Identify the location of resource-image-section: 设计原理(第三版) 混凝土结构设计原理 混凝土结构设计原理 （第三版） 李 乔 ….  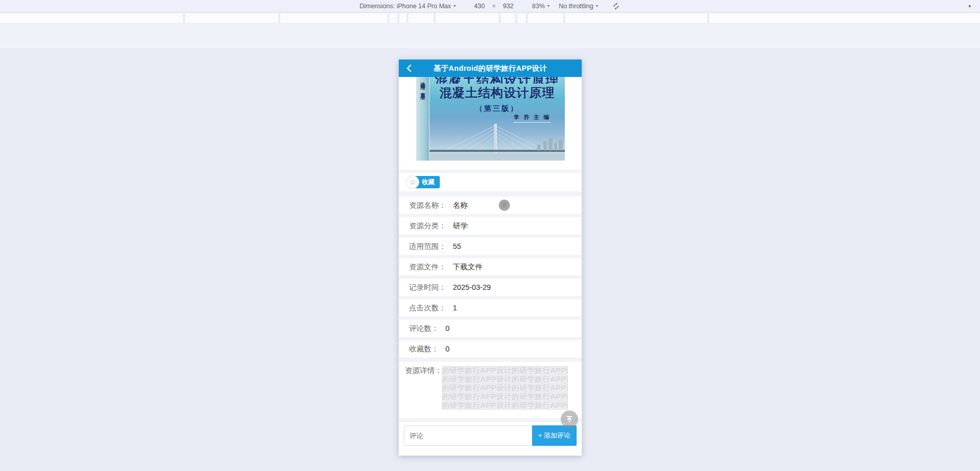
(490, 123).